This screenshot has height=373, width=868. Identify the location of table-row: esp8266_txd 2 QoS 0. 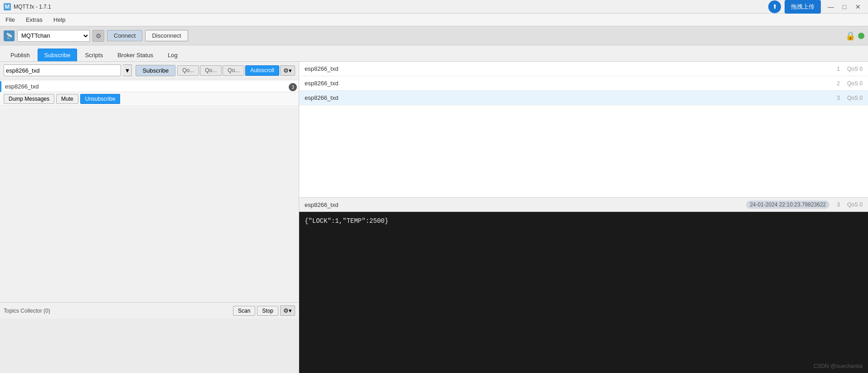
(584, 83).